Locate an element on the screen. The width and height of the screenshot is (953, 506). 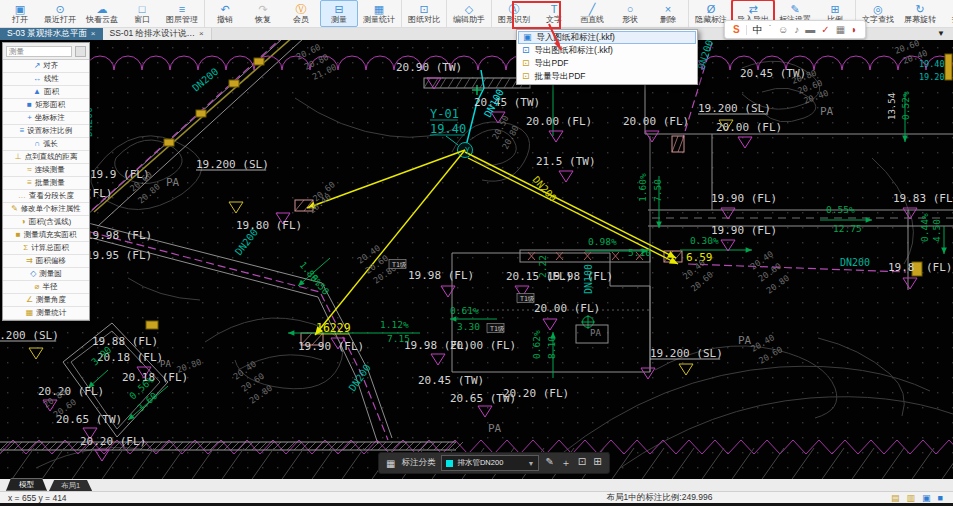
measure-panel-collapse-button is located at coordinates (80, 52).